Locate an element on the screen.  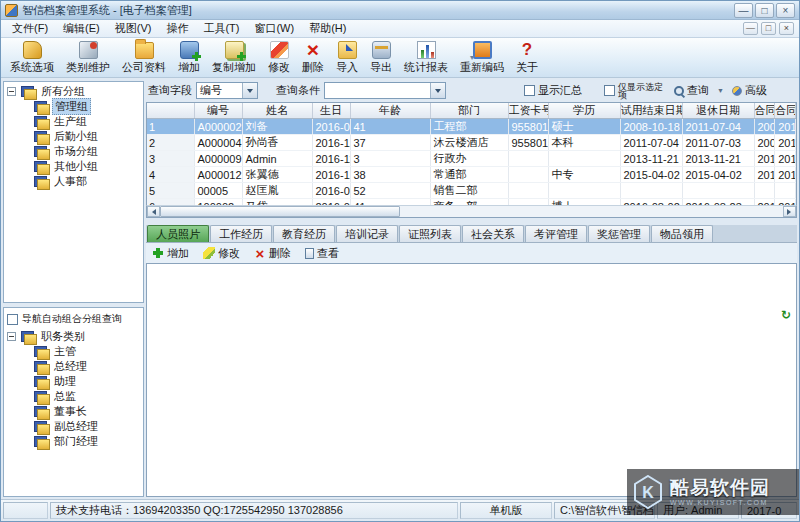
table-row: 500005赵匡胤 2016-09-1552销售二部 is located at coordinates (472, 191).